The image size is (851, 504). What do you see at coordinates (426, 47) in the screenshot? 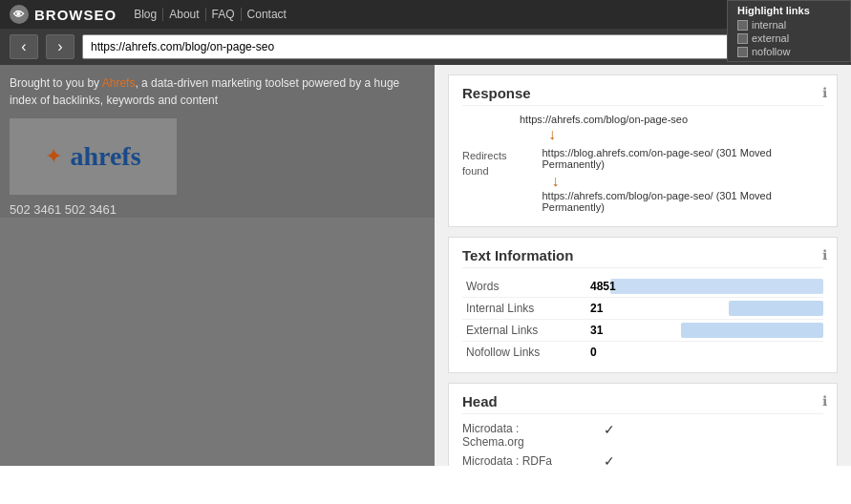
I see `url-input` at bounding box center [426, 47].